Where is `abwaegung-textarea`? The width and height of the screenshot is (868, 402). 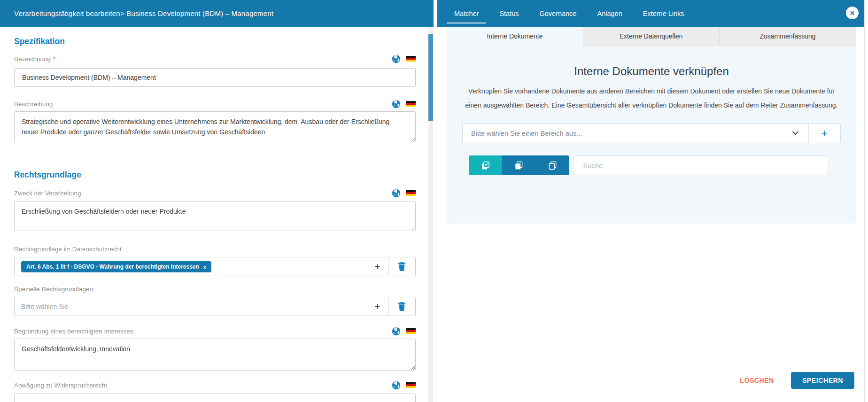
abwaegung-textarea is located at coordinates (215, 398).